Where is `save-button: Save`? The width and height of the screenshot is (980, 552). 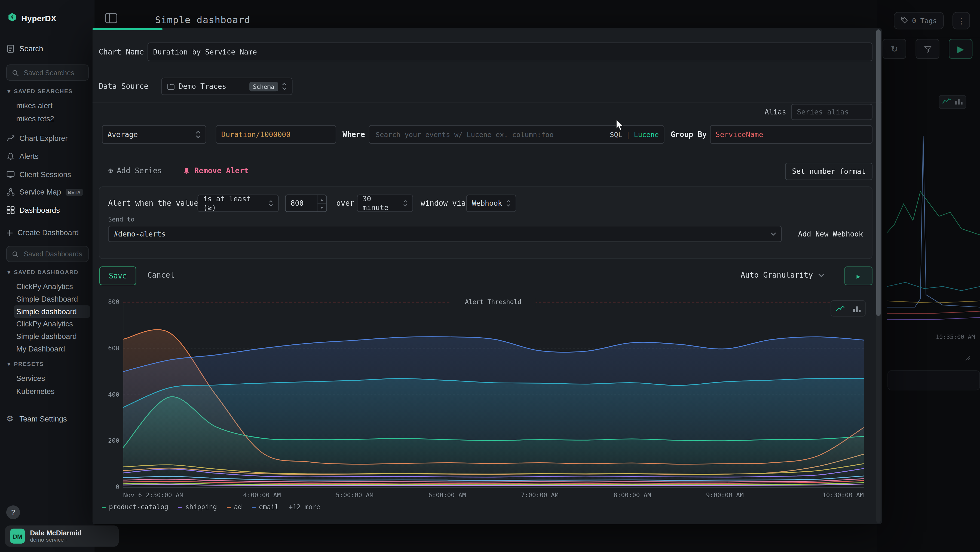 save-button: Save is located at coordinates (118, 276).